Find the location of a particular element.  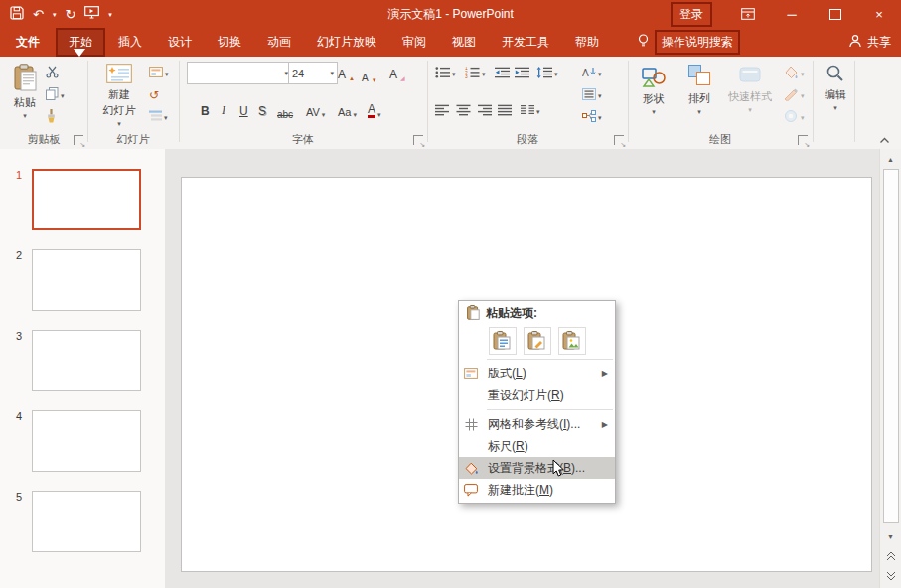

copy-dropdown-icon: ▾ is located at coordinates (63, 95).